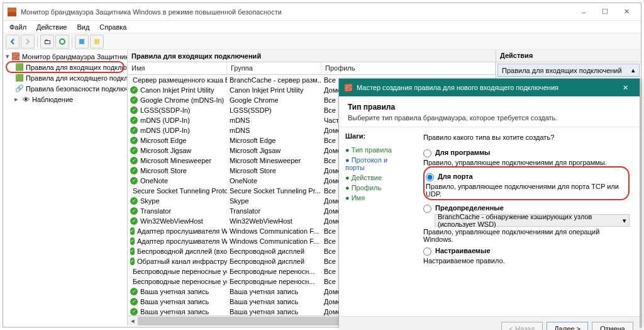 The height and width of the screenshot is (330, 644). I want to click on rule-name: Microsoft Store, so click(164, 171).